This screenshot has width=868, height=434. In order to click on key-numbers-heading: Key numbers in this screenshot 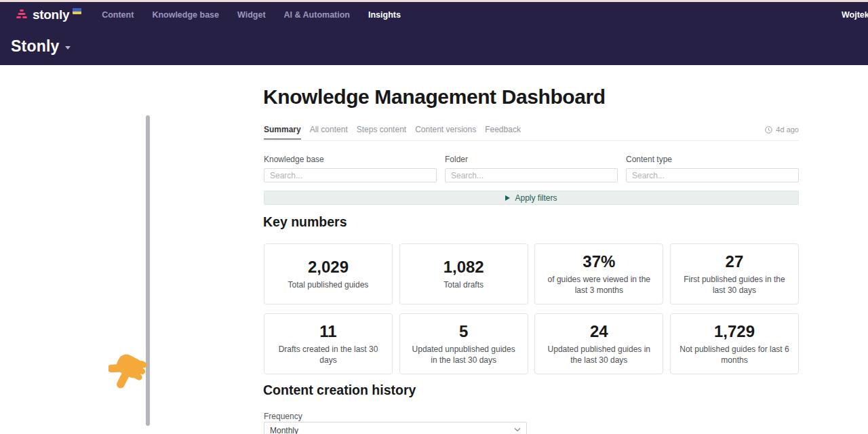, I will do `click(305, 222)`.